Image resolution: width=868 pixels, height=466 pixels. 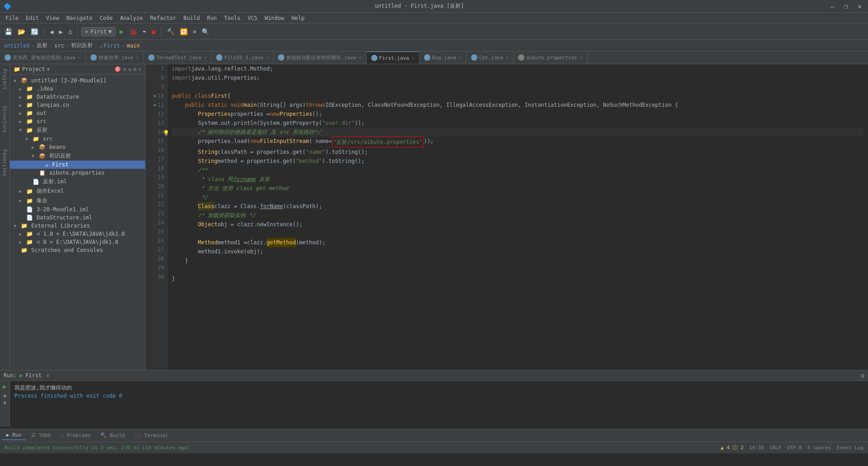 What do you see at coordinates (194, 32) in the screenshot?
I see `sdk-button: ⚙` at bounding box center [194, 32].